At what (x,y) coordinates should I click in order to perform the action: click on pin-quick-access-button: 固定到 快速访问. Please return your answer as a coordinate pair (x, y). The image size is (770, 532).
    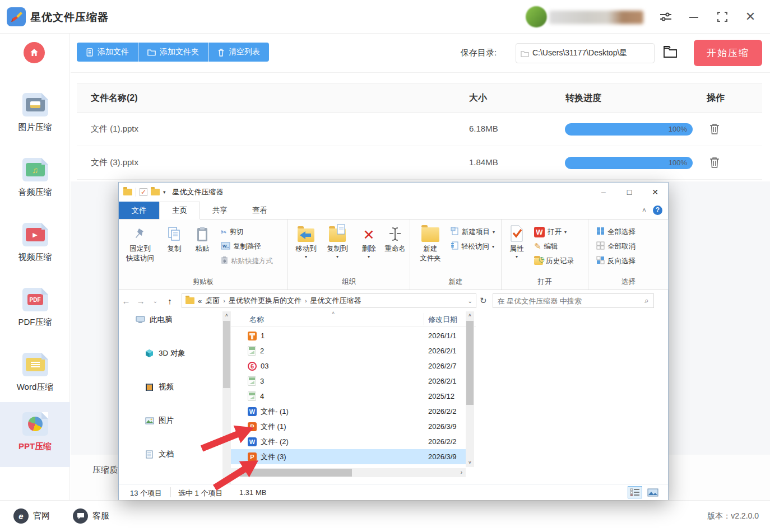
    Looking at the image, I should click on (140, 243).